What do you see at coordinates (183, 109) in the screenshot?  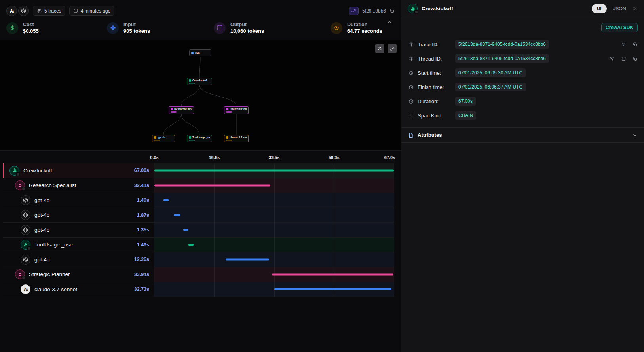 I see `node-label: Research Specialist` at bounding box center [183, 109].